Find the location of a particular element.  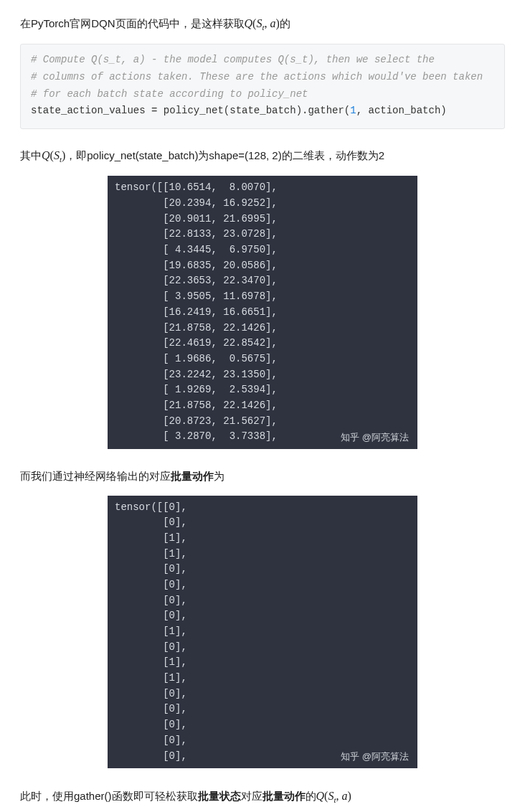

code-block-gather: # Compute Q(s_t, a) - the model computes… is located at coordinates (262, 86).